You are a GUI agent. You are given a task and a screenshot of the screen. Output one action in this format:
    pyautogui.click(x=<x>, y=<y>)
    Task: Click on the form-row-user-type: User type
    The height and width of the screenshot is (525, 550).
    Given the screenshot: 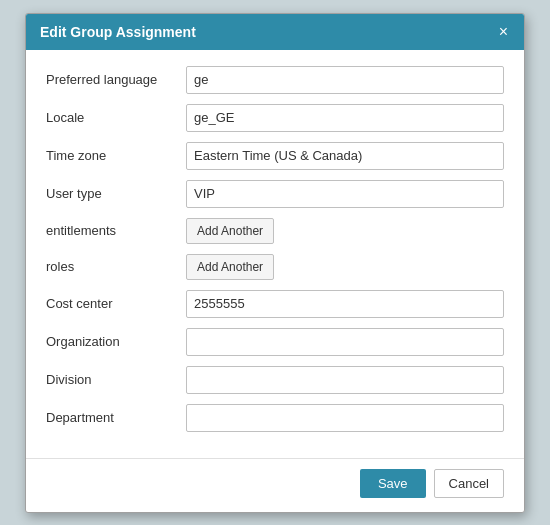 What is the action you would take?
    pyautogui.click(x=275, y=194)
    